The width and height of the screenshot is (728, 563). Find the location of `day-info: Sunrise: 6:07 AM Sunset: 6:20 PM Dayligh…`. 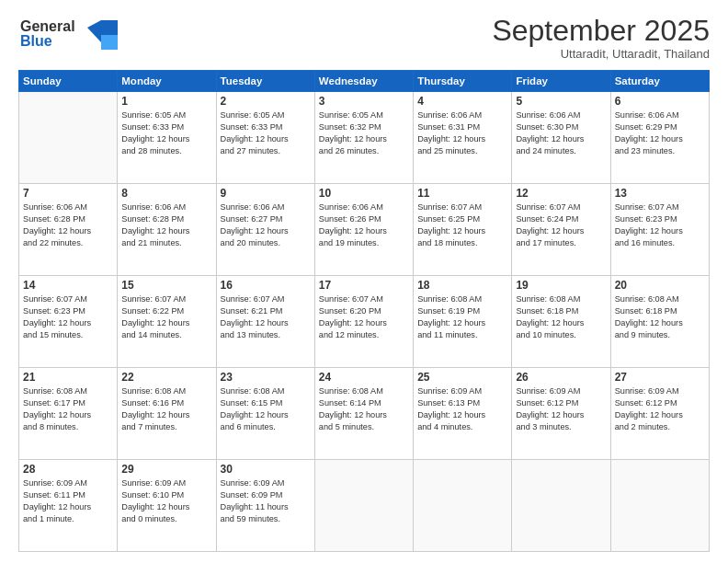

day-info: Sunrise: 6:07 AM Sunset: 6:20 PM Dayligh… is located at coordinates (364, 317).